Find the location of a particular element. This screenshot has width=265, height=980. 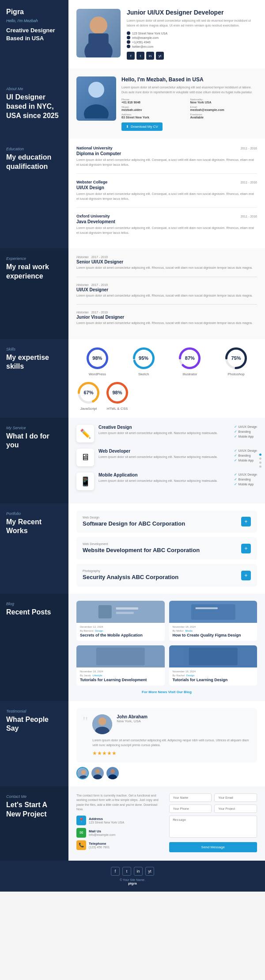

footer-linkedin-btn: in is located at coordinates (138, 871).